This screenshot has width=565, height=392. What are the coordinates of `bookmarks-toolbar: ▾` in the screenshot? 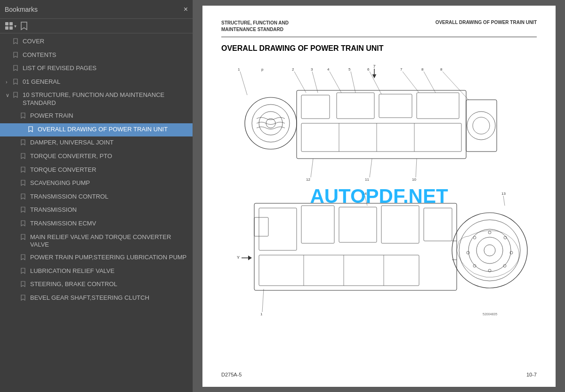 It's located at (96, 26).